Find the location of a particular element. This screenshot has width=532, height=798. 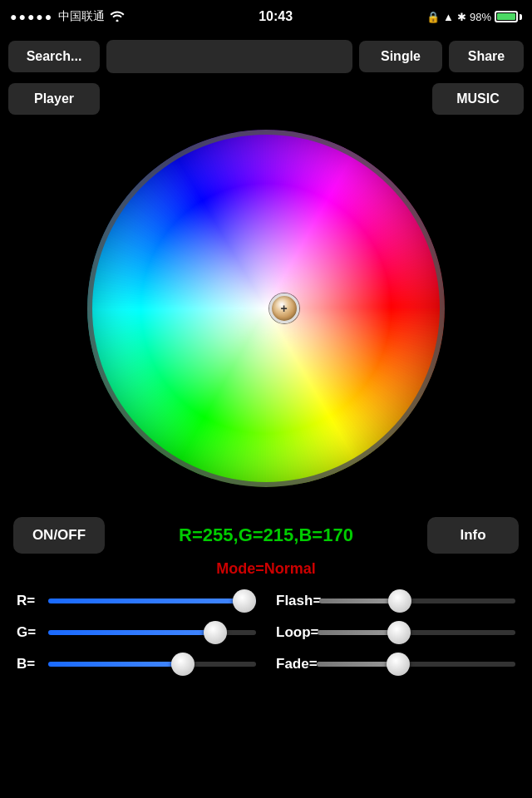

battery-percent: 98% is located at coordinates (480, 17).